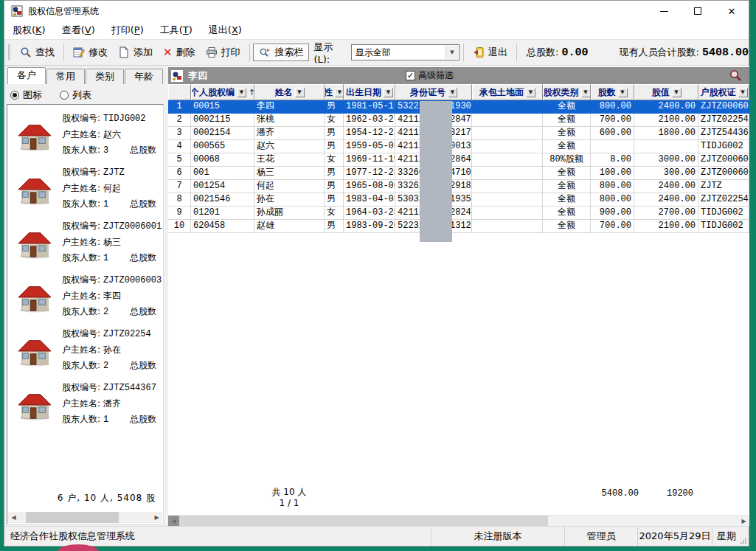  What do you see at coordinates (30, 30) in the screenshot?
I see `menu-item-equity: 股权(K)` at bounding box center [30, 30].